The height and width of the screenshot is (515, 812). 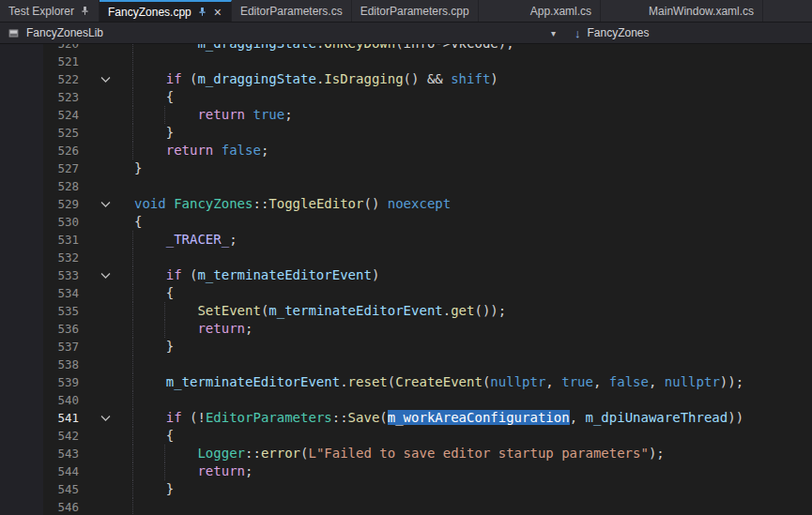 I want to click on tab-test-explorer: Test Explorer, so click(x=50, y=11).